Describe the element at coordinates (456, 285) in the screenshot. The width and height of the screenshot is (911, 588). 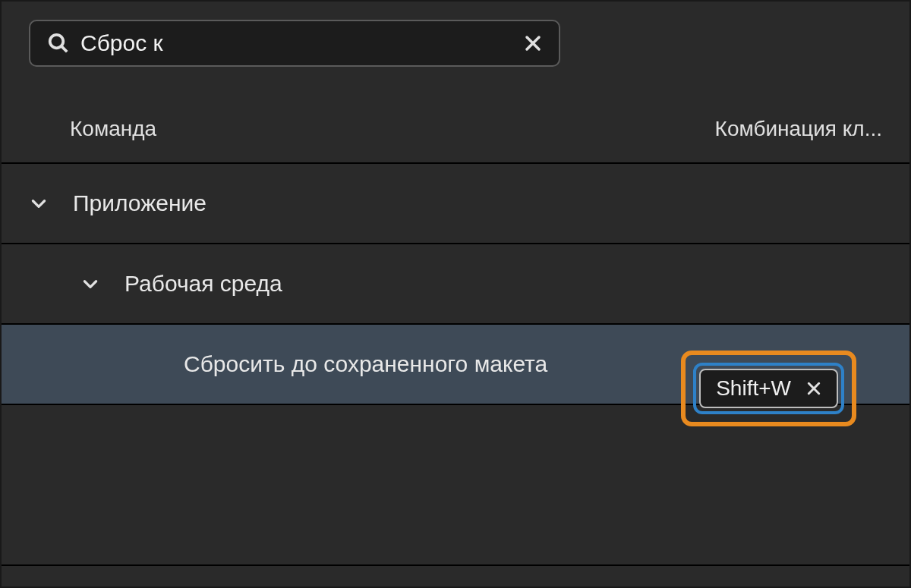
I see `tree-row-workspace: Рабочая среда` at that location.